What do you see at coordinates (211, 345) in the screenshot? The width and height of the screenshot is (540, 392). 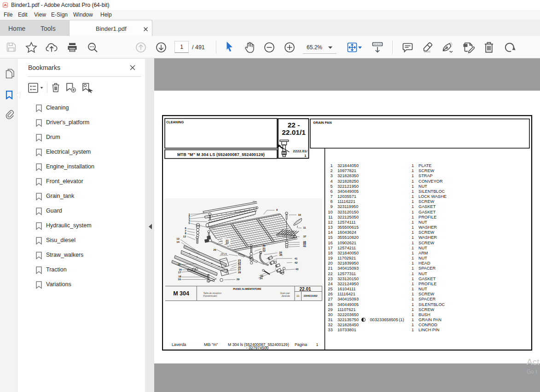 I see `svg-text: Mtb "m"` at bounding box center [211, 345].